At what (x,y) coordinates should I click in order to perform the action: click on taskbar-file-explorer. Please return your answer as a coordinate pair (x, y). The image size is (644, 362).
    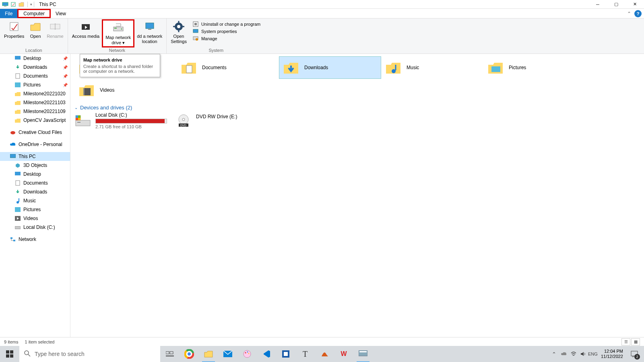
    Looking at the image, I should click on (208, 354).